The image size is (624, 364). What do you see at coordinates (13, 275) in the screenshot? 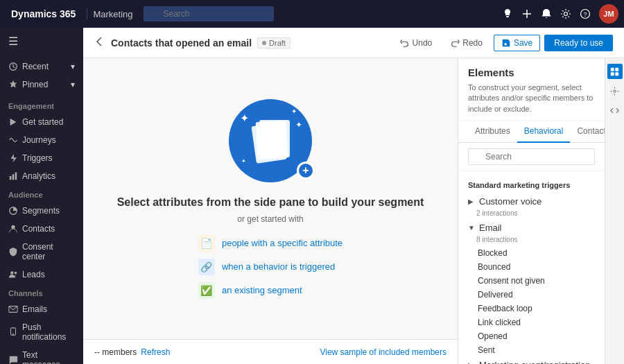
I see `leads-icon` at bounding box center [13, 275].